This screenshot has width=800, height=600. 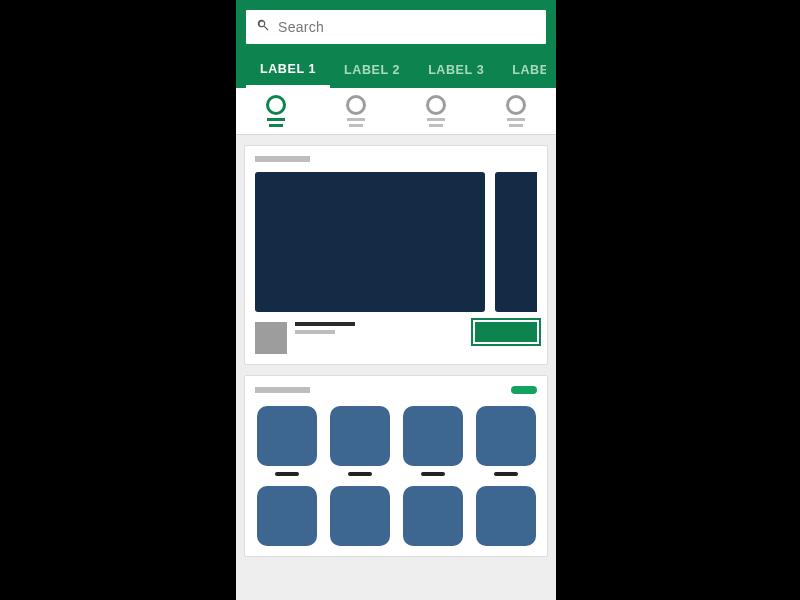 I want to click on tab-label-3: LABEL 3, so click(x=456, y=70).